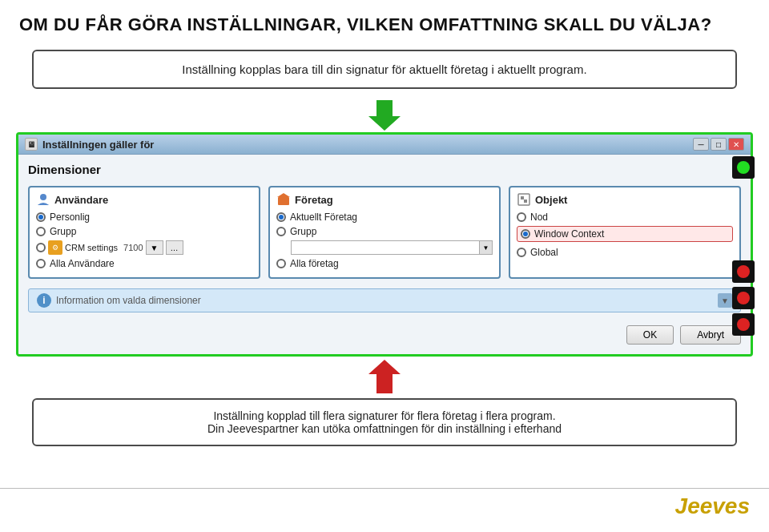  I want to click on crm-icon: ⚙, so click(55, 248).